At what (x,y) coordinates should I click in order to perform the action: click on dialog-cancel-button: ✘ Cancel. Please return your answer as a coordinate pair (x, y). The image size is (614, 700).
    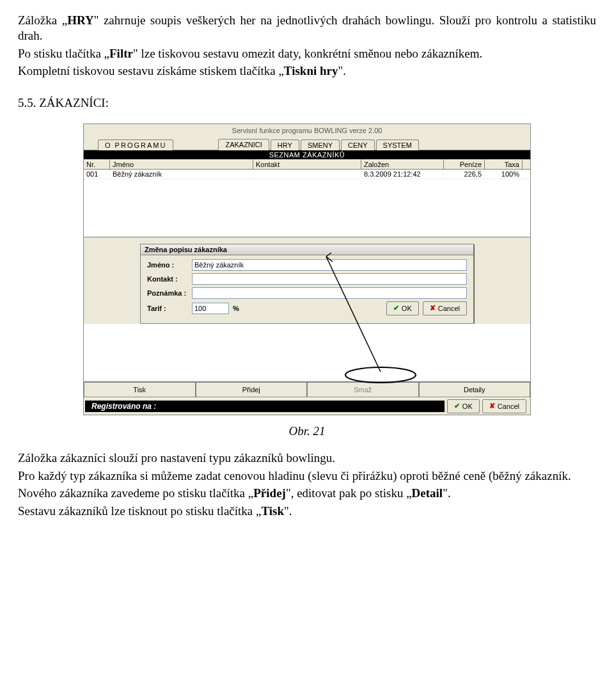
    Looking at the image, I should click on (445, 308).